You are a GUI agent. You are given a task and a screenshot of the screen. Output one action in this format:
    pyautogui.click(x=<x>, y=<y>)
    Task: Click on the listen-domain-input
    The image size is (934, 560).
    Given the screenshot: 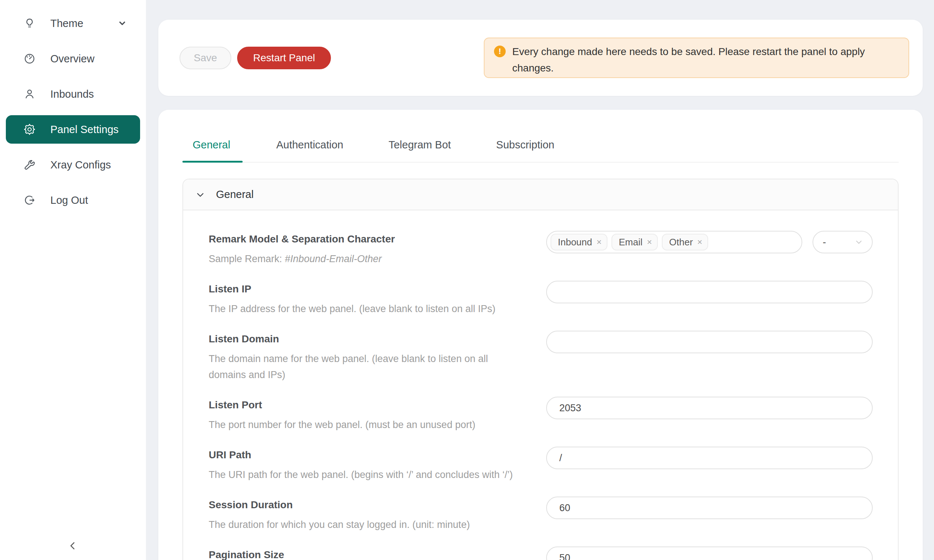 What is the action you would take?
    pyautogui.click(x=710, y=342)
    